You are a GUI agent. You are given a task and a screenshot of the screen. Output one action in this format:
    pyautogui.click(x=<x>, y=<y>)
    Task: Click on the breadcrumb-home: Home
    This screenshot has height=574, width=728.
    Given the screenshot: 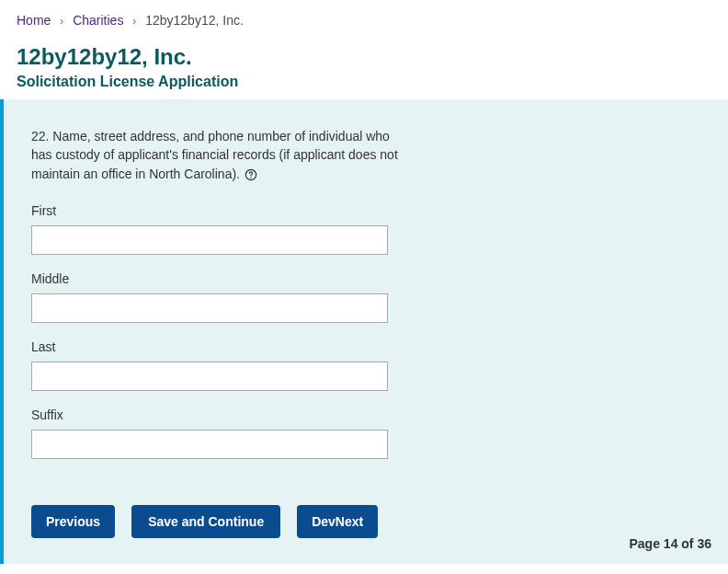 What is the action you would take?
    pyautogui.click(x=33, y=20)
    